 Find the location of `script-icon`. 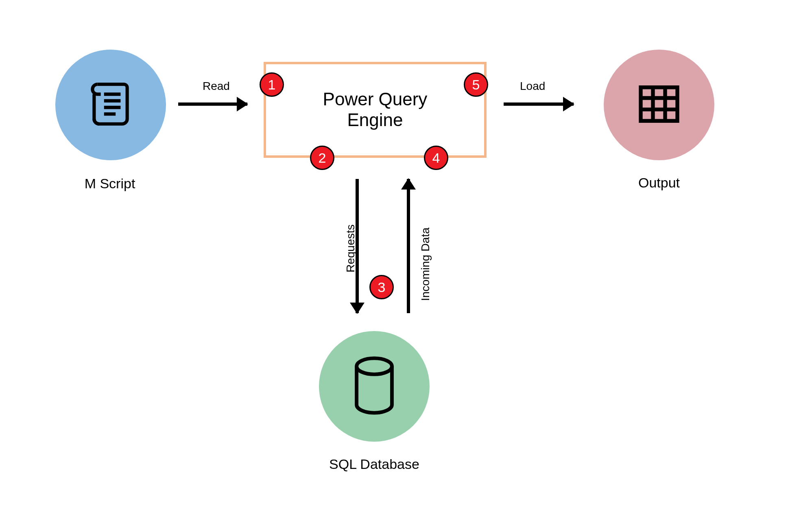

script-icon is located at coordinates (111, 105).